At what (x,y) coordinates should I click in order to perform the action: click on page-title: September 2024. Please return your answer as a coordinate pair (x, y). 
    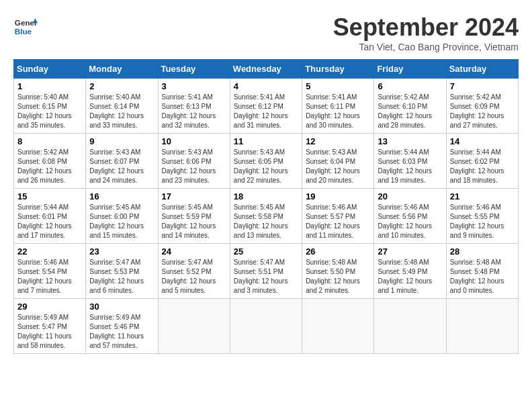
    Looking at the image, I should click on (426, 28).